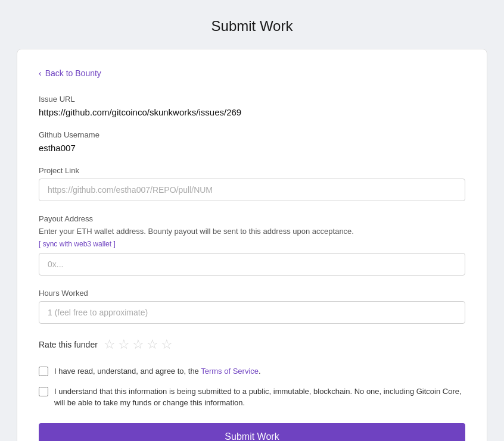 The height and width of the screenshot is (441, 504). I want to click on star-2: ☆, so click(124, 345).